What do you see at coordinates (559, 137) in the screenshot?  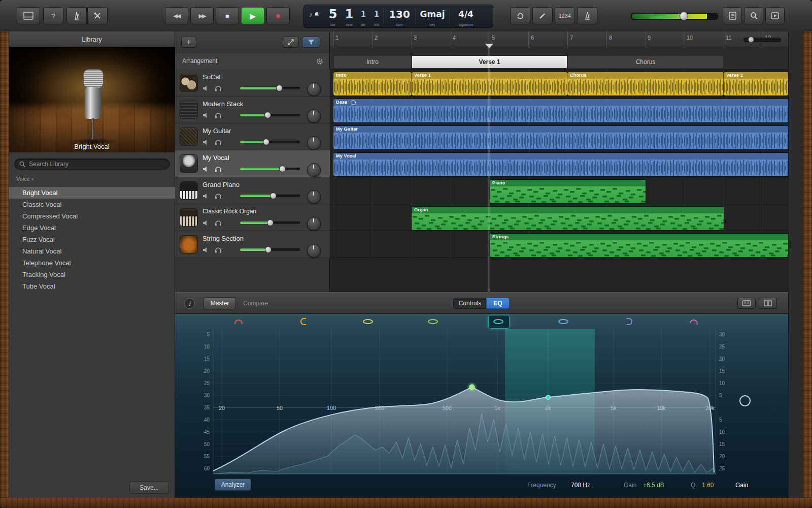 I see `lane-my-guitar: My Guitar` at bounding box center [559, 137].